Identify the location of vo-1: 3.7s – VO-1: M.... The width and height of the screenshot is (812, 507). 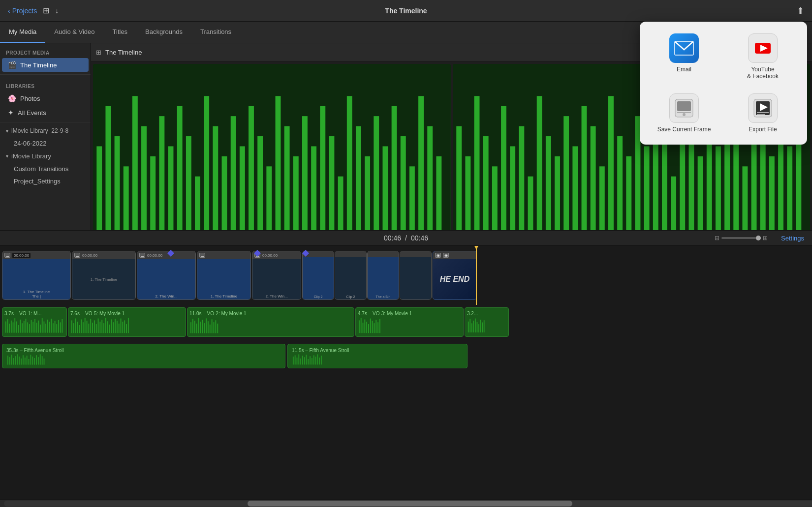
(34, 322).